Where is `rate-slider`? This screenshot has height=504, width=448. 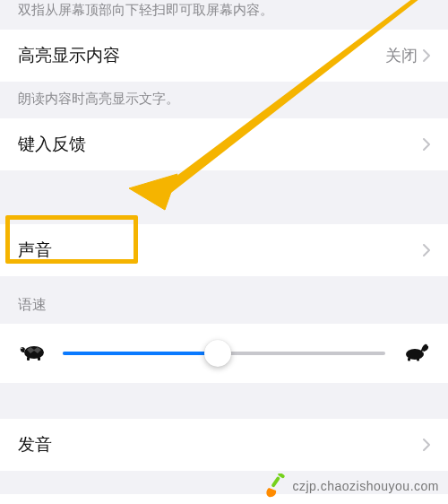
rate-slider is located at coordinates (224, 353).